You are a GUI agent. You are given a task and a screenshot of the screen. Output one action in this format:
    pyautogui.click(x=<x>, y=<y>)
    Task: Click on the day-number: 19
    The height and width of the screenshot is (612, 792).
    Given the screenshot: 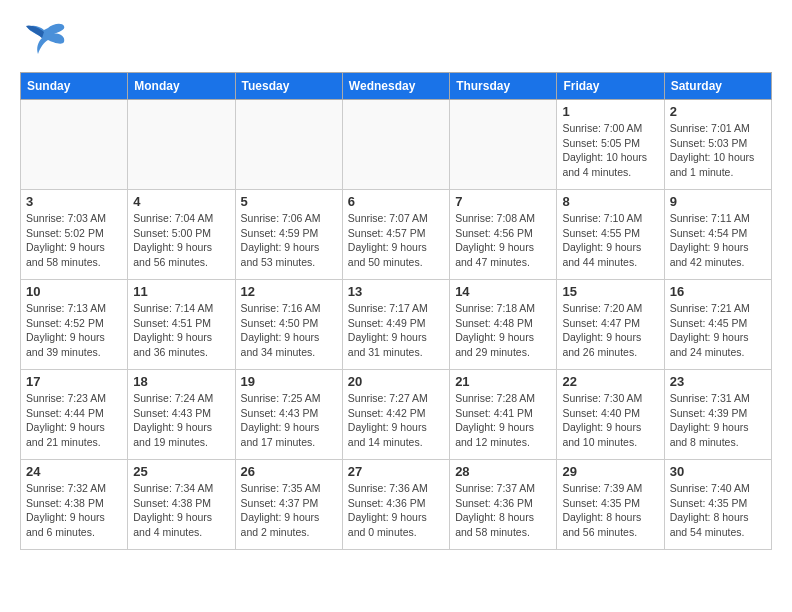 What is the action you would take?
    pyautogui.click(x=289, y=382)
    